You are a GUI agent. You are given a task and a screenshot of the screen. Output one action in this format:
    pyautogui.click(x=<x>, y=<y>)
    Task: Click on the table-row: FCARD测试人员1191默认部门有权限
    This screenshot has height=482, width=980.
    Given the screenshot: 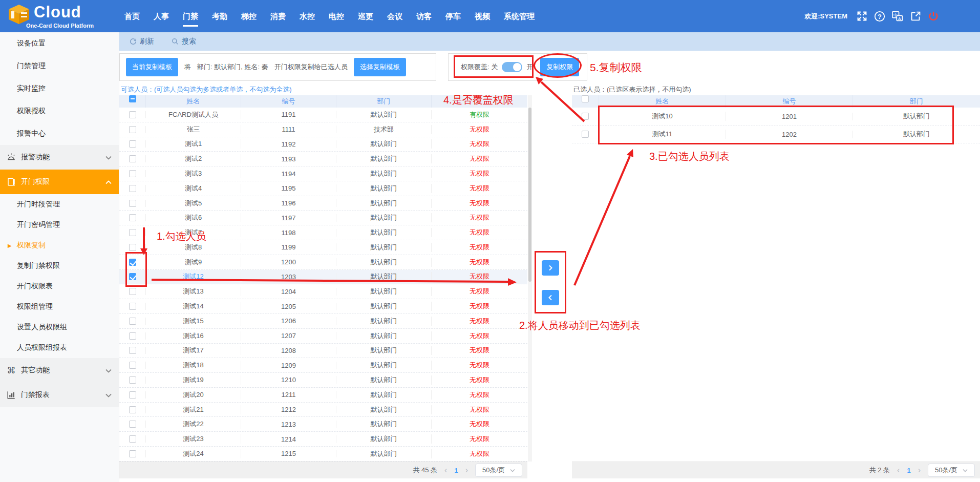 What is the action you would take?
    pyautogui.click(x=324, y=115)
    